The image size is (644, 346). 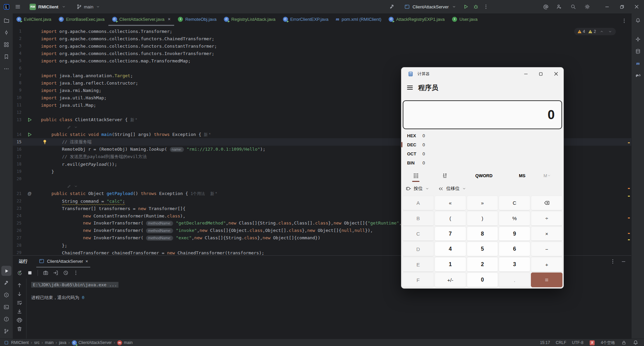 I want to click on hide-run-panel-button, so click(x=624, y=261).